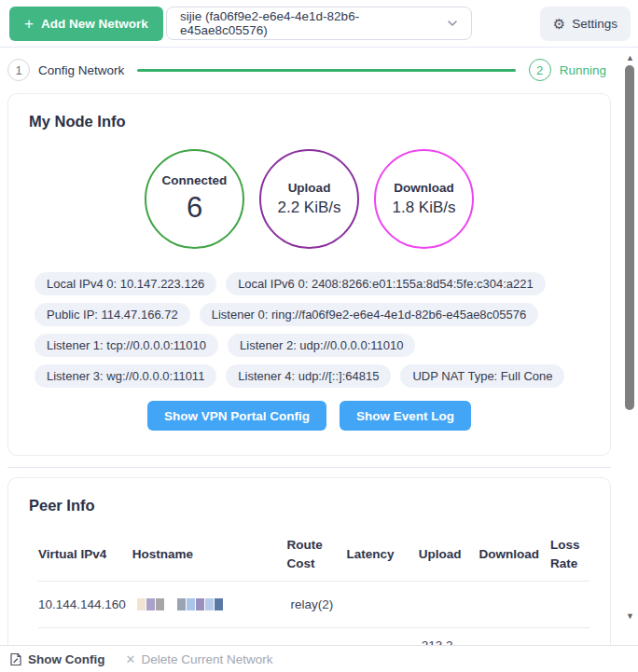 This screenshot has height=672, width=638. Describe the element at coordinates (19, 70) in the screenshot. I see `step1-circle: 1` at that location.